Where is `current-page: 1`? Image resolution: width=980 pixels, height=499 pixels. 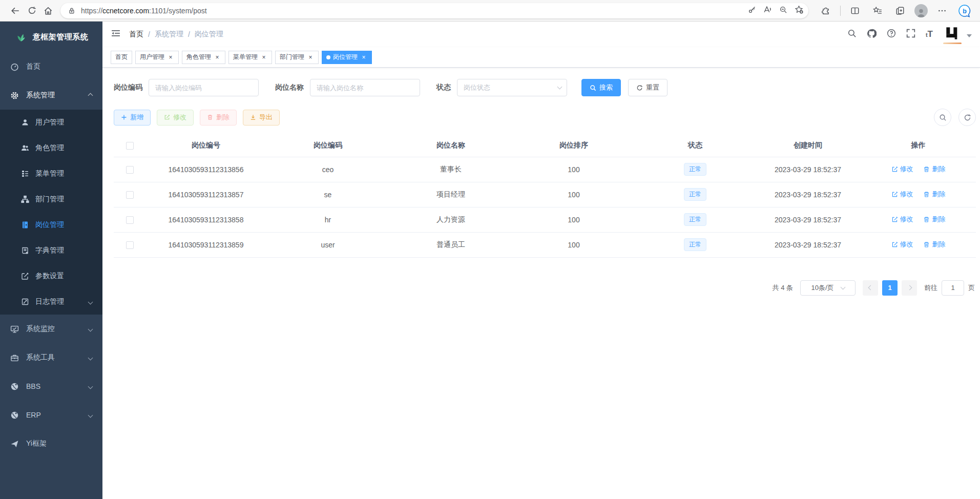 current-page: 1 is located at coordinates (890, 288).